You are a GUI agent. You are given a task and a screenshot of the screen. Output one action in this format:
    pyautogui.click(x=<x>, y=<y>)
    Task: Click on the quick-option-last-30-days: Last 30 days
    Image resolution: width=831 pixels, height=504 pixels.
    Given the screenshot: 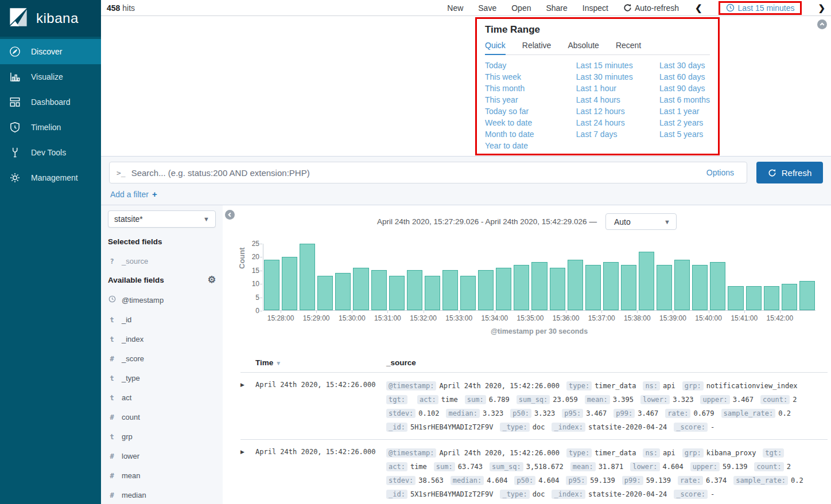 What is the action you would take?
    pyautogui.click(x=685, y=65)
    